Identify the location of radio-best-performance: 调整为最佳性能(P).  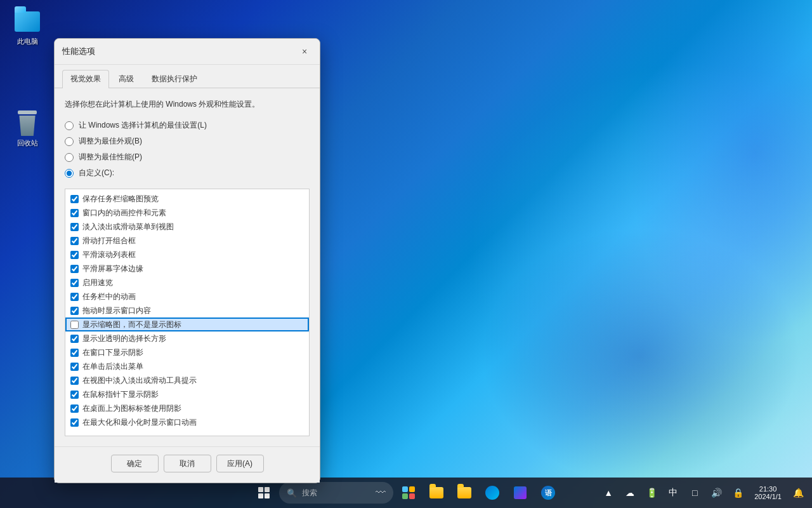
(187, 157).